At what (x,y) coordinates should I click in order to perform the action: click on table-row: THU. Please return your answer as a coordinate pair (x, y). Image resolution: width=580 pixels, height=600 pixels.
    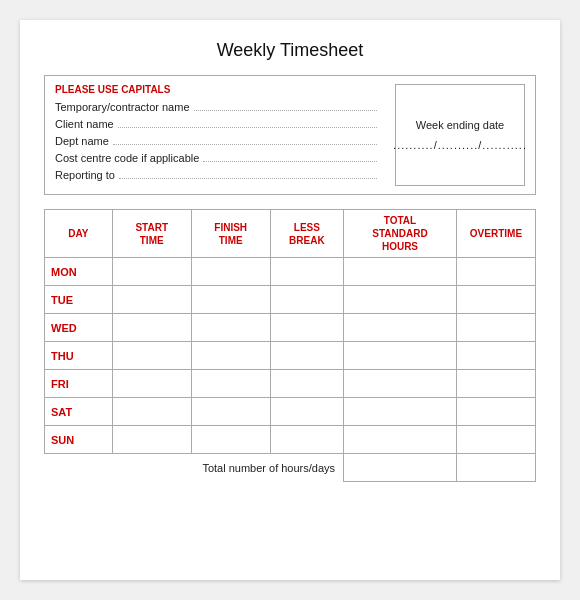
    Looking at the image, I should click on (290, 356).